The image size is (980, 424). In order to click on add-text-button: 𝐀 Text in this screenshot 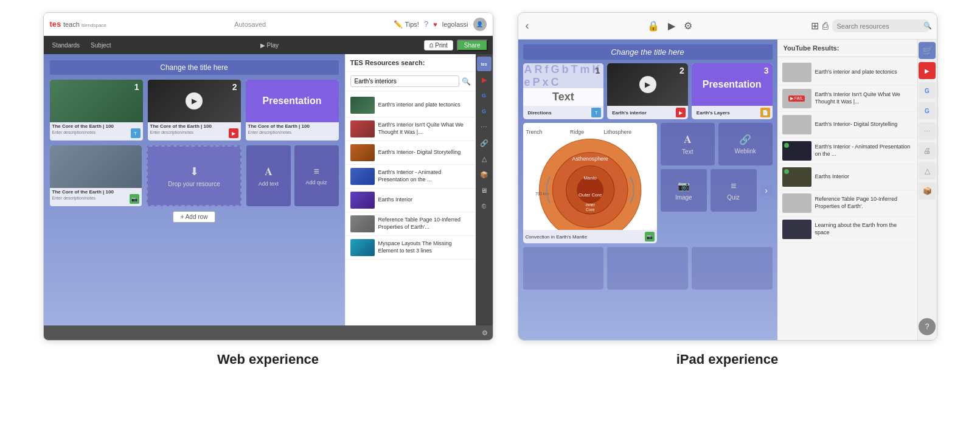, I will do `click(687, 144)`.